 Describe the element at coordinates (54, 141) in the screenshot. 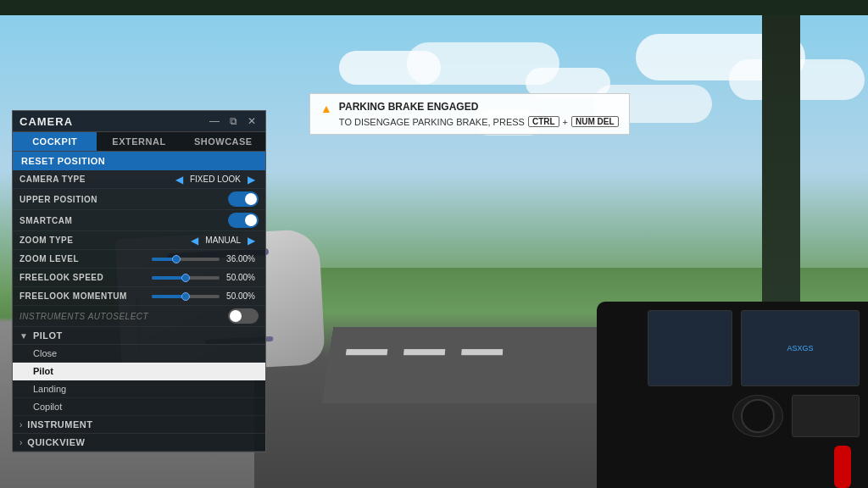

I see `tab-cockpit: COCKPIT` at that location.